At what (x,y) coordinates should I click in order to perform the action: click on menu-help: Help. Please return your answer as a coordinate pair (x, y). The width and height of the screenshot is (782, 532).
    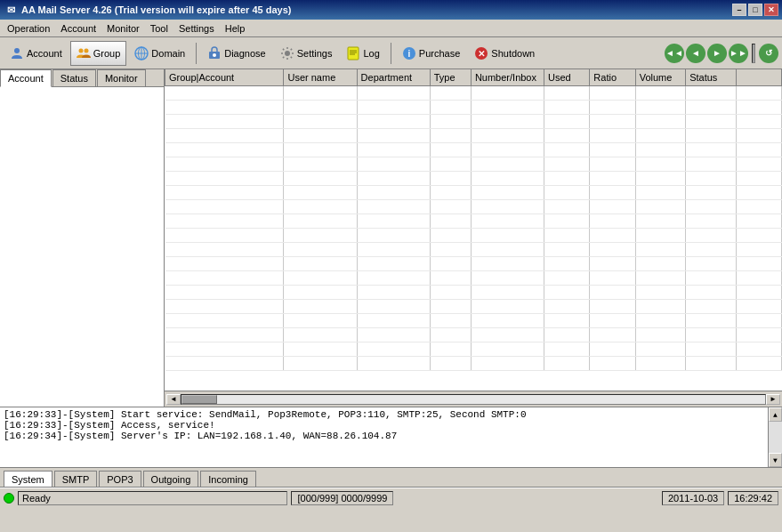
    Looking at the image, I should click on (235, 28).